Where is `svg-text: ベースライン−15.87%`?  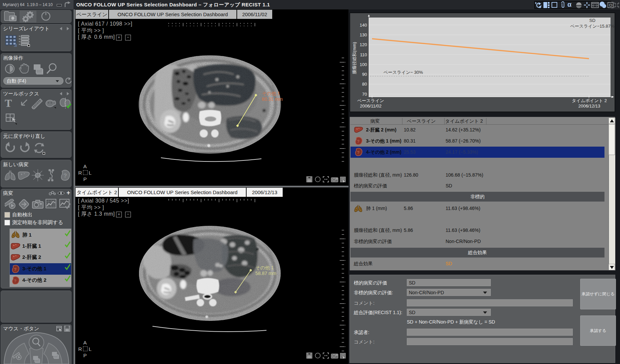 svg-text: ベースライン−15.87% is located at coordinates (592, 26).